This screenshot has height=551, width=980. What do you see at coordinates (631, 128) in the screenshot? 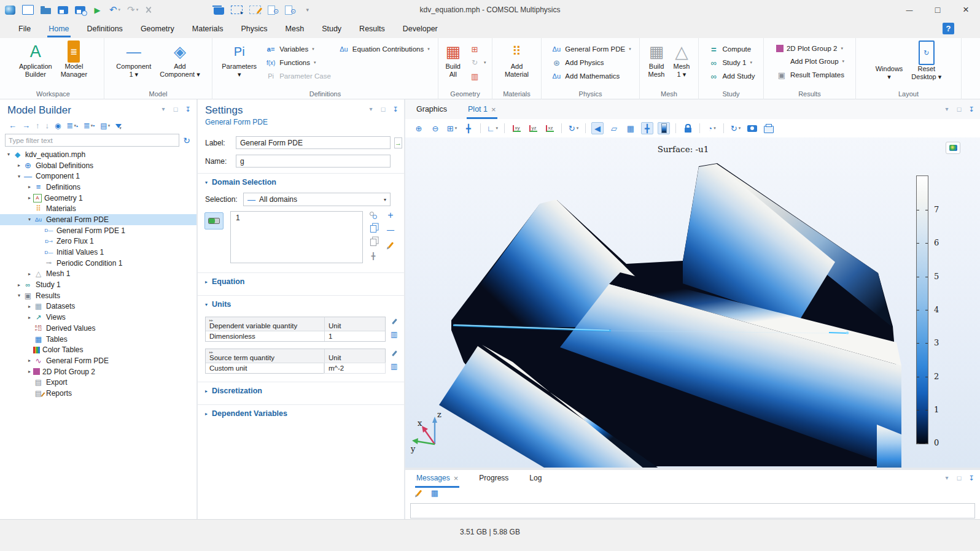
I see `show-grid-icon: ▦` at bounding box center [631, 128].